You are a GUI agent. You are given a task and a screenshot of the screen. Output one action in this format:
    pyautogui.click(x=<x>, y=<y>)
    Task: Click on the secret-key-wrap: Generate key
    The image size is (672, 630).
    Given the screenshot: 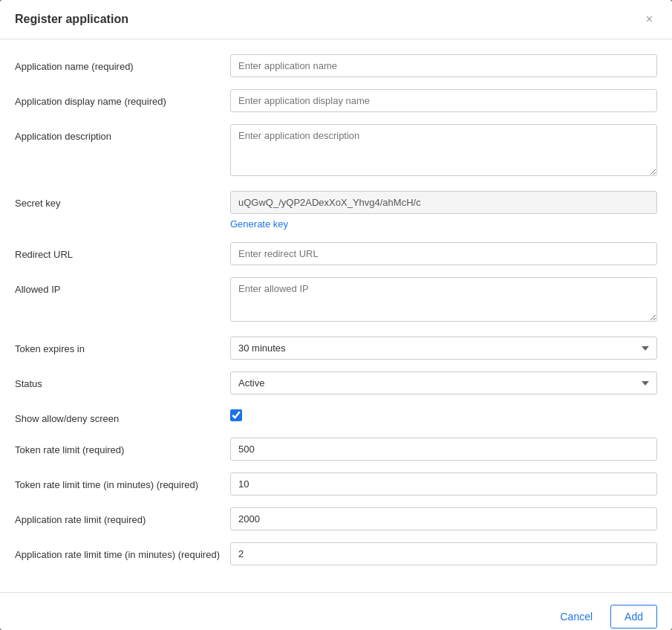 What is the action you would take?
    pyautogui.click(x=444, y=211)
    